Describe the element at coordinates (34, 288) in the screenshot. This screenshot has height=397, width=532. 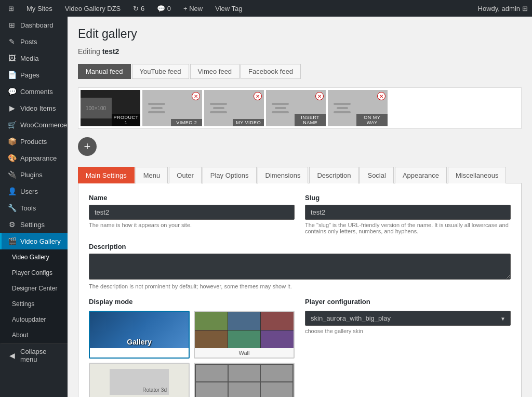
I see `submenu-designer-center: Designer Center` at that location.